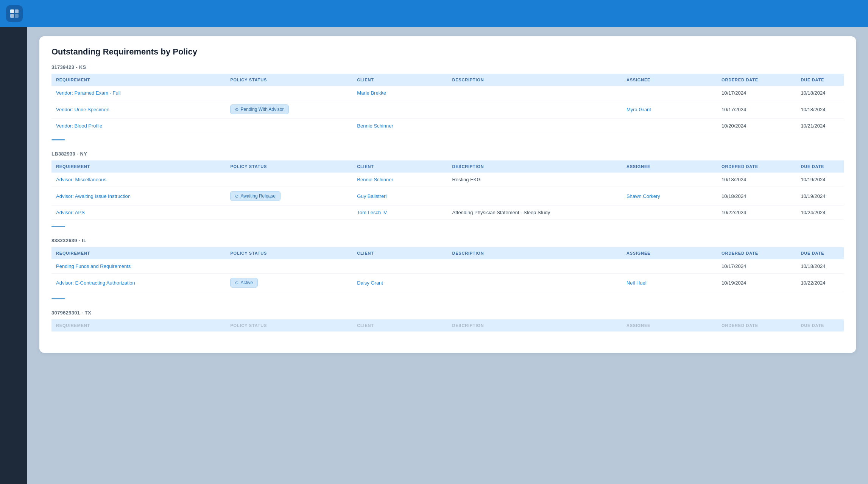 The height and width of the screenshot is (484, 868). Describe the element at coordinates (447, 80) in the screenshot. I see `table-header-row-1: REQUIREMENT POLICY STATUS CLIENT DESCRIP…` at that location.